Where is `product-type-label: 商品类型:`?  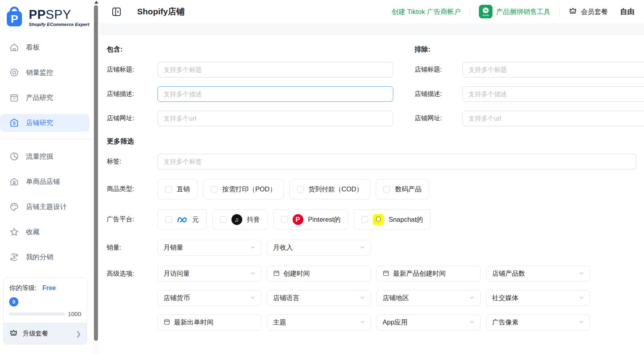 product-type-label: 商品类型: is located at coordinates (132, 189).